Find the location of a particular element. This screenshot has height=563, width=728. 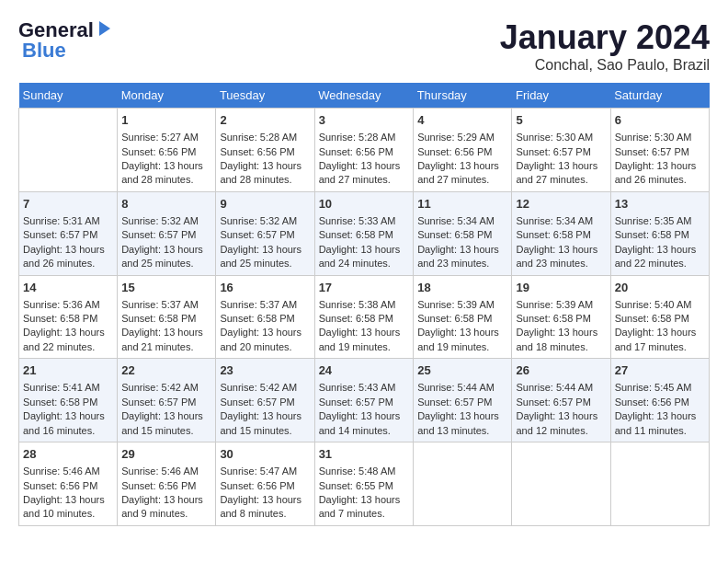

cell-info: Sunrise: 5:32 AM is located at coordinates (166, 221).